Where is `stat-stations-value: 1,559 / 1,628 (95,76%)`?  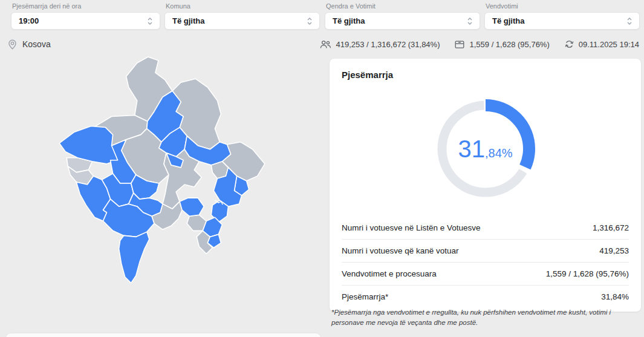
stat-stations-value: 1,559 / 1,628 (95,76%) is located at coordinates (509, 45).